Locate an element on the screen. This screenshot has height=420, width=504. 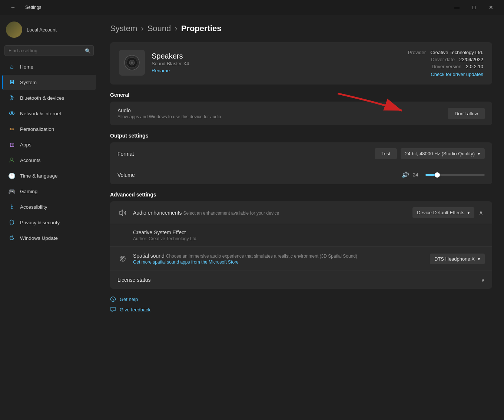
provider-label: Provider is located at coordinates (417, 53).